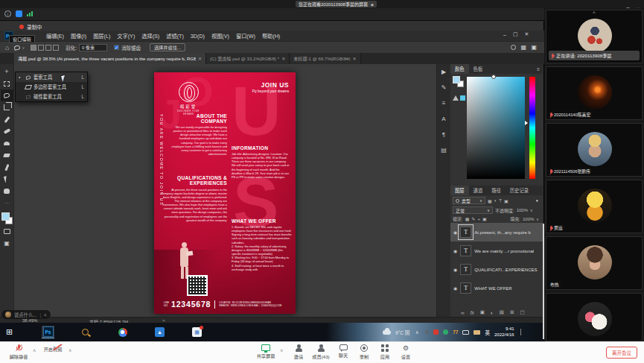 Image resolution: width=644 pixels, height=363 pixels. What do you see at coordinates (496, 191) in the screenshot?
I see `tab-paths: 路径` at bounding box center [496, 191].